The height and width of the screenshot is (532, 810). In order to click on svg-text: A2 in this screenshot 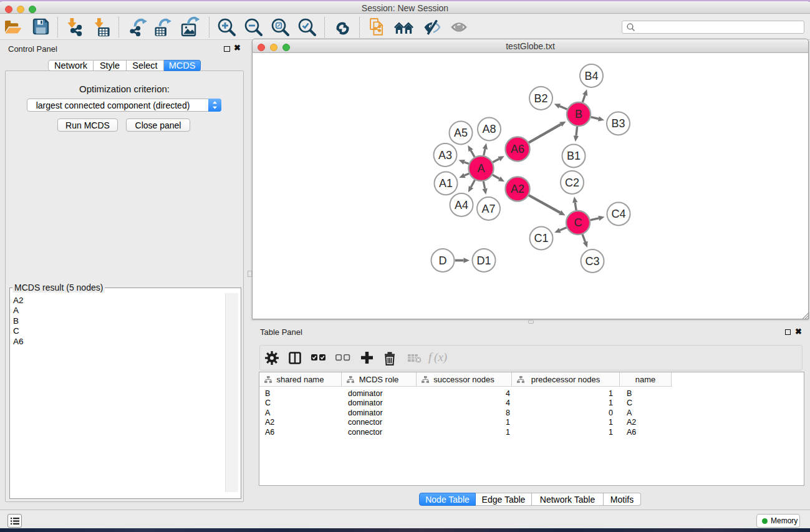, I will do `click(518, 189)`.